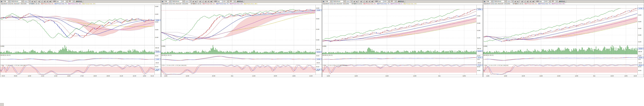 This screenshot has height=106, width=644. What do you see at coordinates (328, 76) in the screenshot?
I see `svg-text: 11/25` at bounding box center [328, 76].